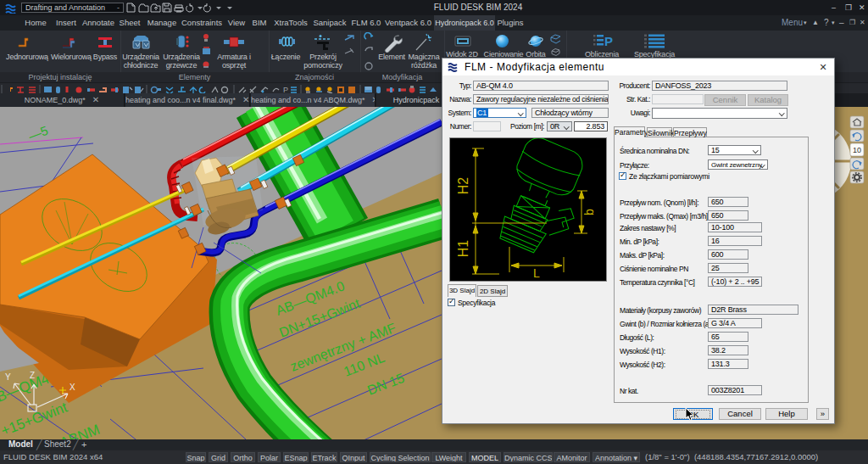  Describe the element at coordinates (8, 377) in the screenshot. I see `svg-text: Y` at that location.